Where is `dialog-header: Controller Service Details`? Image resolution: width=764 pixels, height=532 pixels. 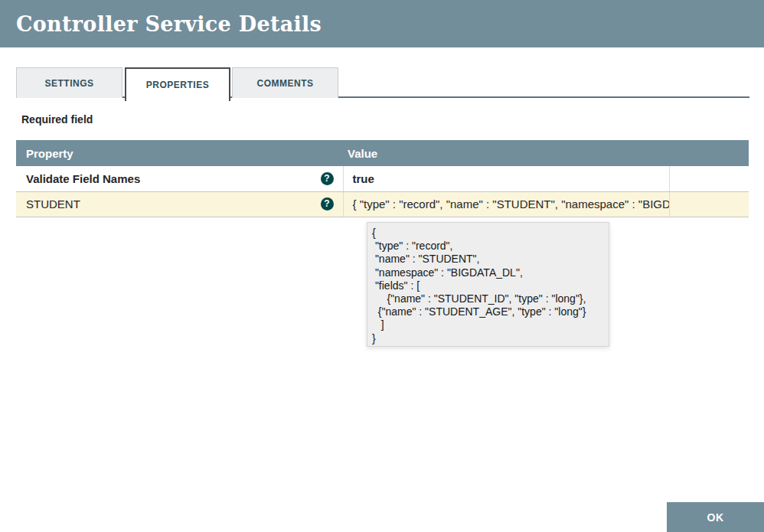 dialog-header: Controller Service Details is located at coordinates (382, 24).